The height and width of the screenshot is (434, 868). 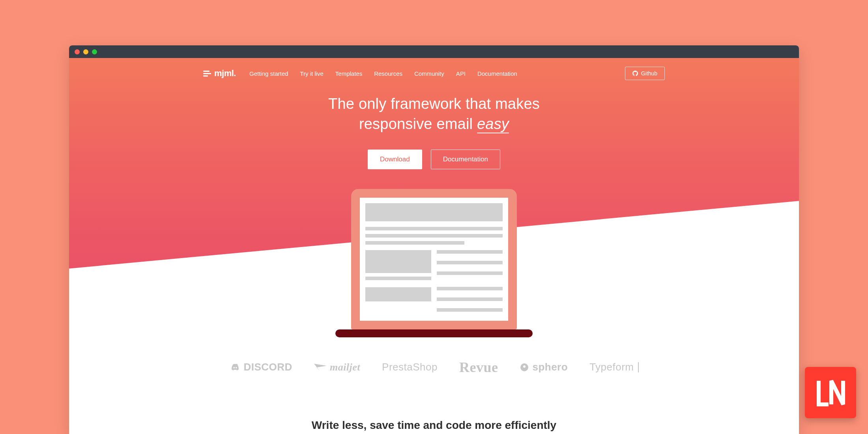 I want to click on hero-headline: The only framework that makes responsive…, so click(x=434, y=114).